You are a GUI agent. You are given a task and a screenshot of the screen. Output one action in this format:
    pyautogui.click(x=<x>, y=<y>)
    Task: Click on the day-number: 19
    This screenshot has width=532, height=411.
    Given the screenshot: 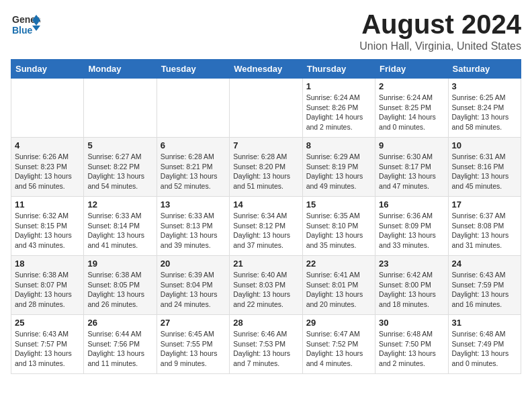 What is the action you would take?
    pyautogui.click(x=120, y=263)
    